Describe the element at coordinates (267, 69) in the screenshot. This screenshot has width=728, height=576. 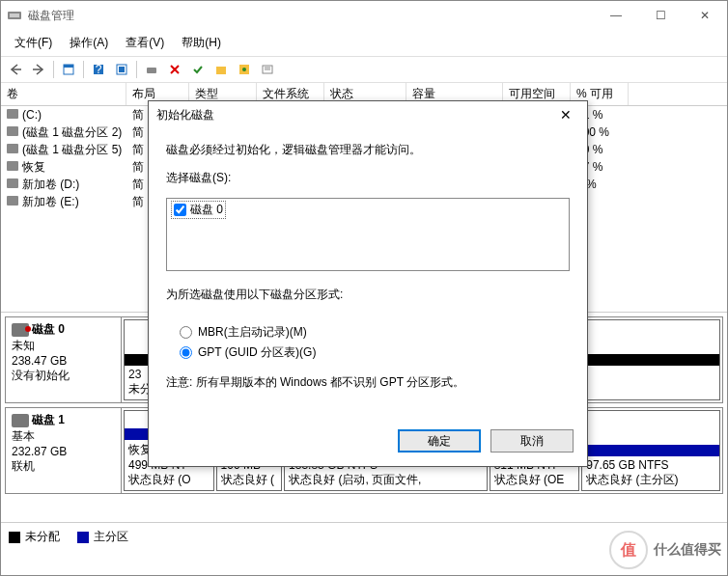
I see `properties-button` at that location.